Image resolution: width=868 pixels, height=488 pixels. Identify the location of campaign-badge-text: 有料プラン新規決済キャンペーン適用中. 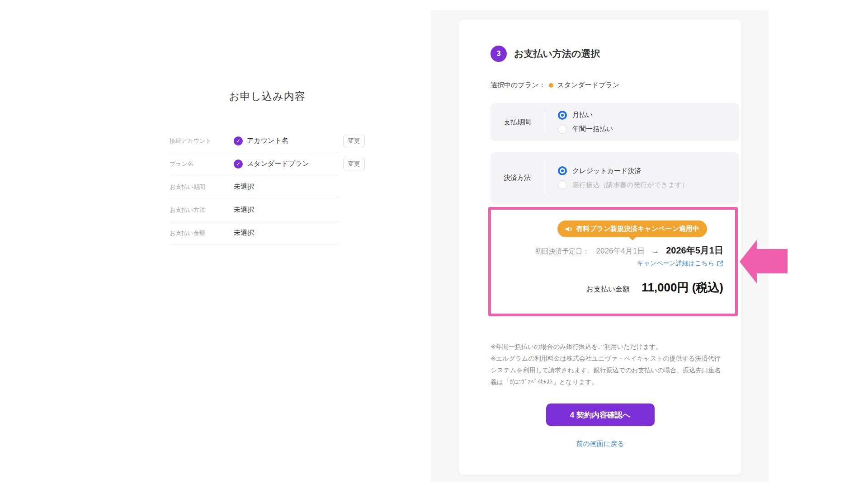
(637, 229).